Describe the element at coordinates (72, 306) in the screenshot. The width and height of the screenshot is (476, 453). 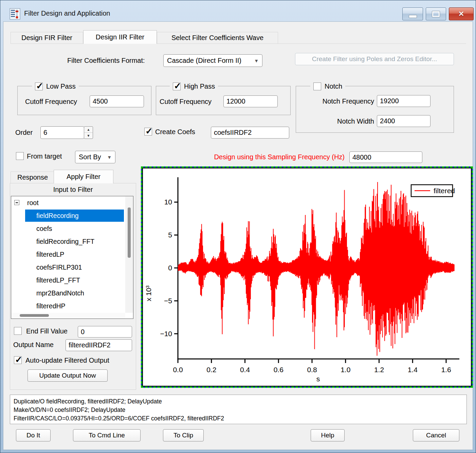
I see `list-item-filteredHP: filteredHP` at that location.